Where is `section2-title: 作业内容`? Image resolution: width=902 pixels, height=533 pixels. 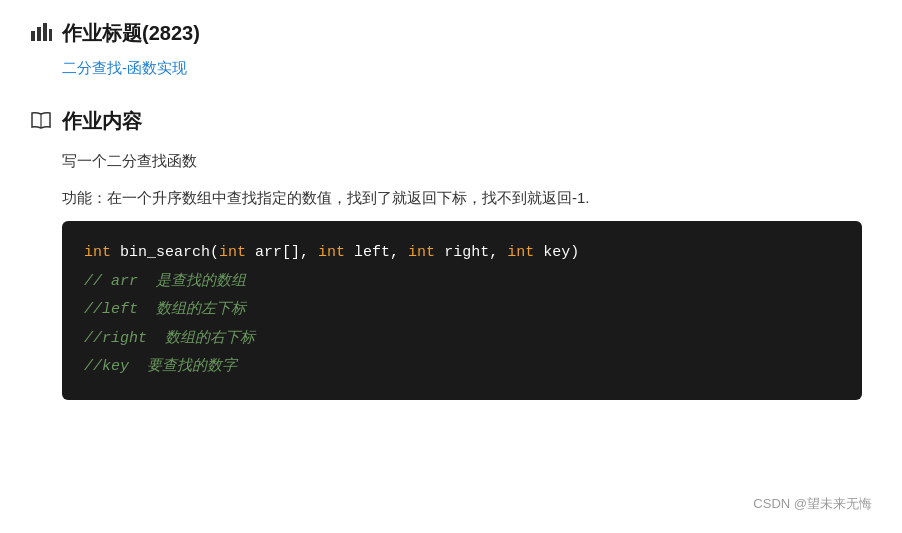 section2-title: 作业内容 is located at coordinates (102, 122).